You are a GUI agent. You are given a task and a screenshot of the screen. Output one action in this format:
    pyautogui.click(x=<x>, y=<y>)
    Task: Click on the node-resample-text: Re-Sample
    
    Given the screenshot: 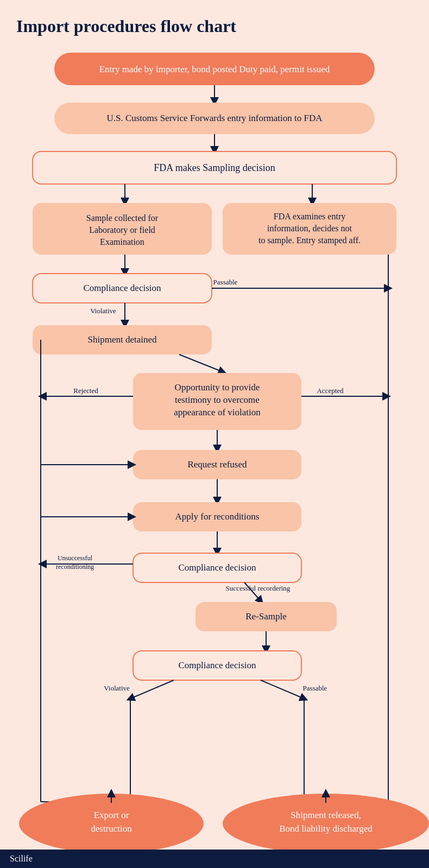 What is the action you would take?
    pyautogui.click(x=266, y=617)
    